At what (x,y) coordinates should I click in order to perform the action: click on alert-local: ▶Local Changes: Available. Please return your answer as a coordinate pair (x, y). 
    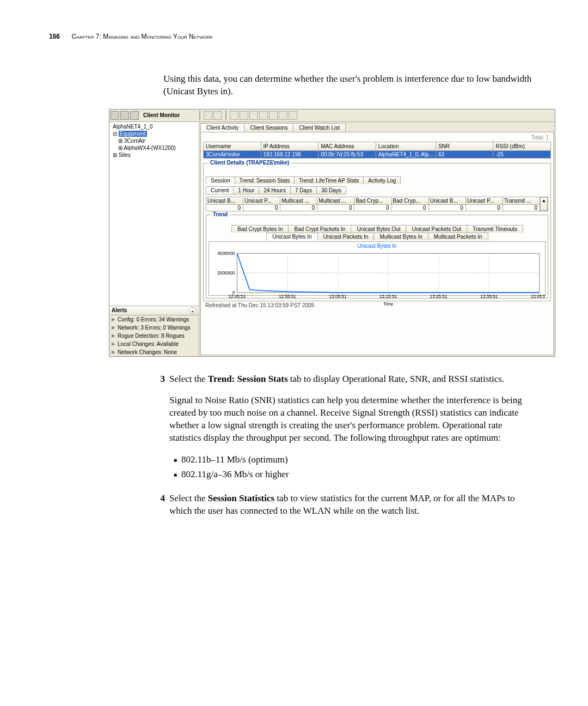
    Looking at the image, I should click on (154, 344).